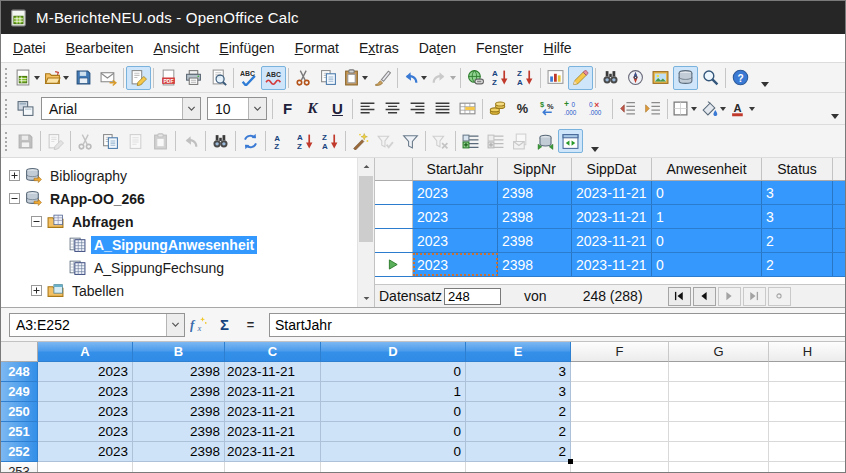 This screenshot has height=473, width=846. What do you see at coordinates (188, 290) in the screenshot?
I see `tree-item-tabellen: Tabellen` at bounding box center [188, 290].